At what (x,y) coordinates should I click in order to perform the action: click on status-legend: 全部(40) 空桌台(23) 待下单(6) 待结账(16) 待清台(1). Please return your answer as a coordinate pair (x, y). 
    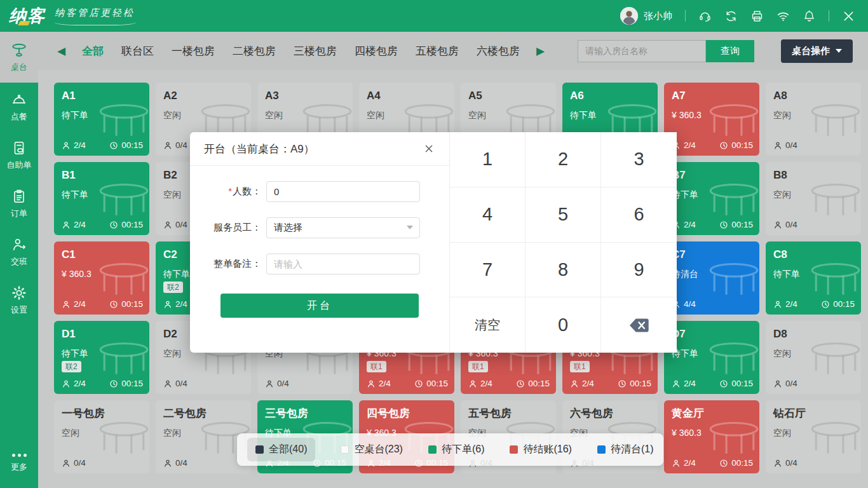
    Looking at the image, I should click on (450, 450).